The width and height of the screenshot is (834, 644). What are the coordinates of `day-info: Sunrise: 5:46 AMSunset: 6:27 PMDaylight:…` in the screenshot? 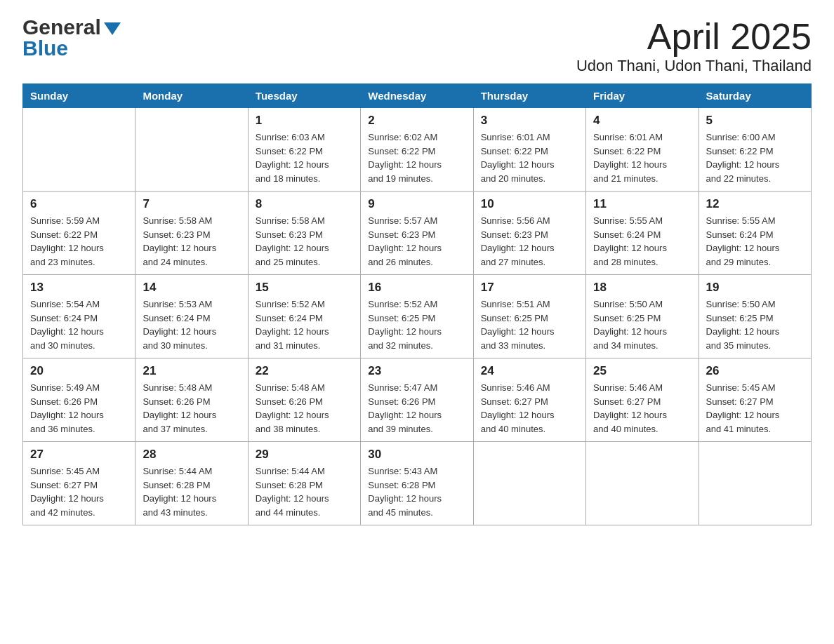 It's located at (642, 408).